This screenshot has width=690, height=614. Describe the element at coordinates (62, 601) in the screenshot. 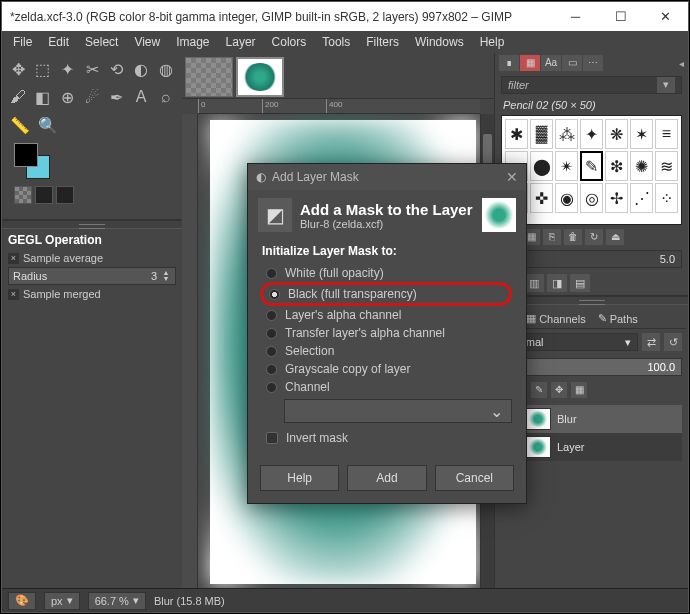

I see `unit-select: px ▾` at that location.